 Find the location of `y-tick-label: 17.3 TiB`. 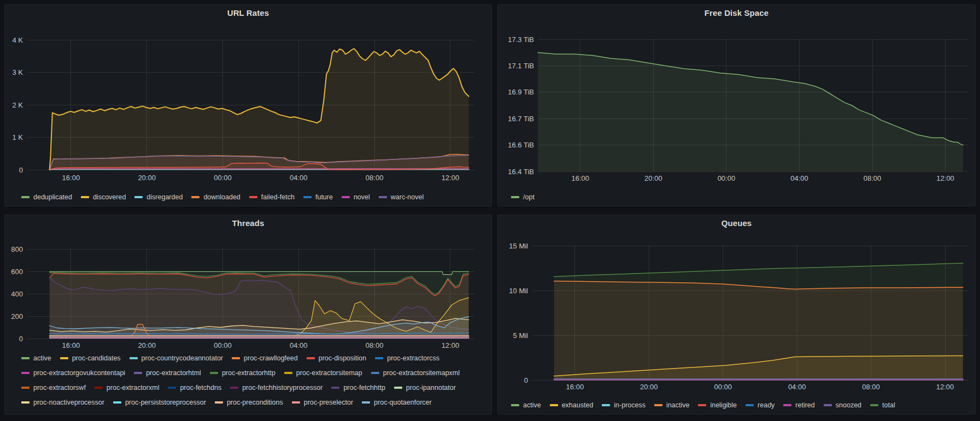

y-tick-label: 17.3 TiB is located at coordinates (521, 39).